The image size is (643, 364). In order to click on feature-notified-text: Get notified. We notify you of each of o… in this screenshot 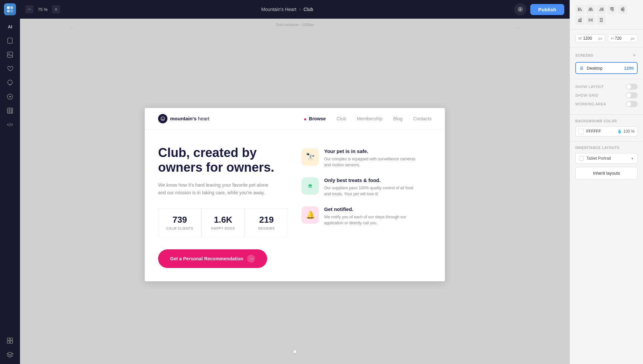, I will do `click(371, 216)`.